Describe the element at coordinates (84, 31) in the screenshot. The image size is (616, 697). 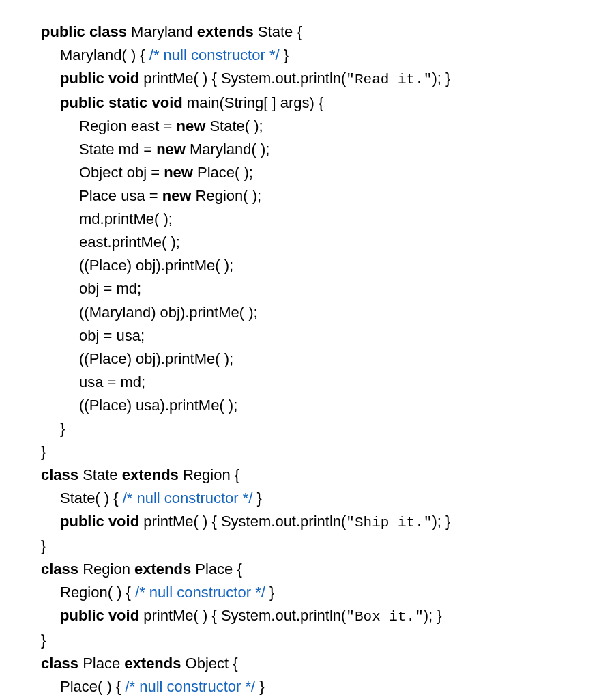
I see `keyword: public class` at that location.